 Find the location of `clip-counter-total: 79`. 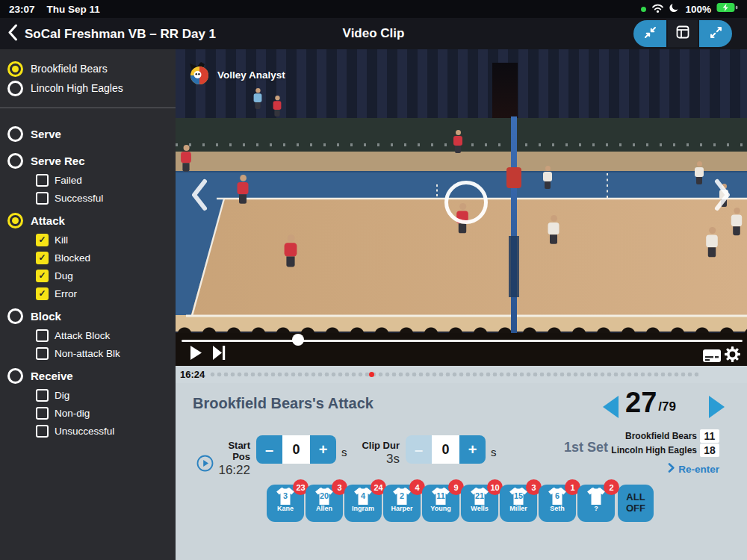

clip-counter-total: 79 is located at coordinates (669, 406).